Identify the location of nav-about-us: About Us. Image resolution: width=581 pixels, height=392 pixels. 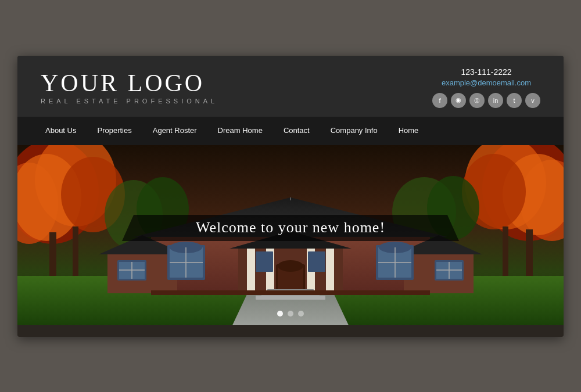
(60, 131).